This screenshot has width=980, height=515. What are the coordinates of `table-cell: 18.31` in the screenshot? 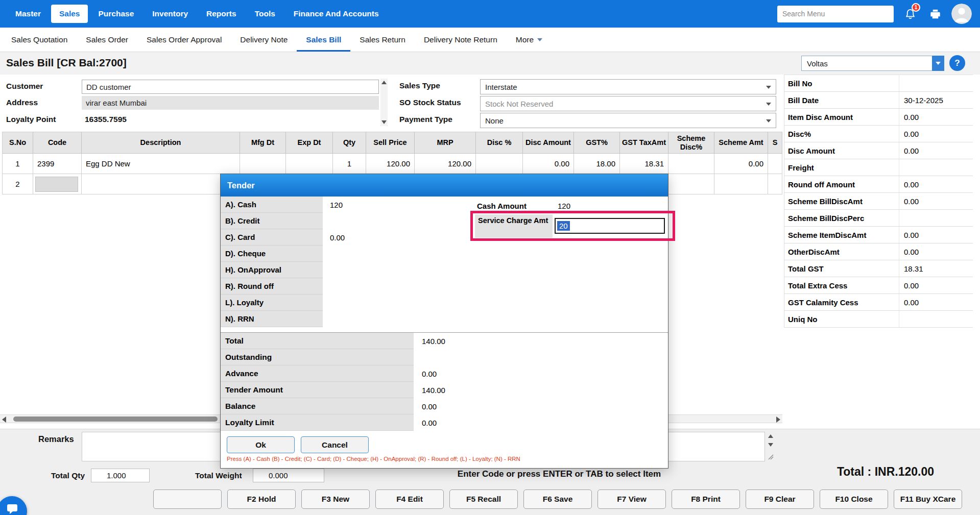 It's located at (644, 164).